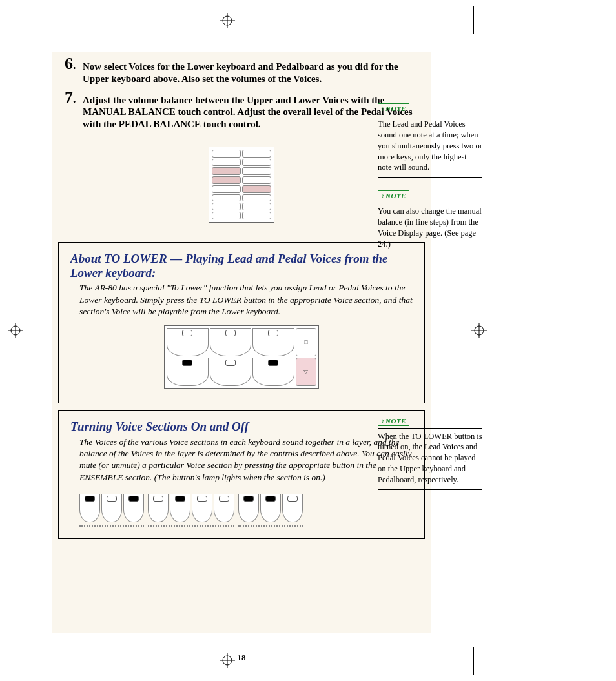  Describe the element at coordinates (430, 141) in the screenshot. I see `note-1: ♪NOTE The Lead and Pedal Voices sound on…` at that location.